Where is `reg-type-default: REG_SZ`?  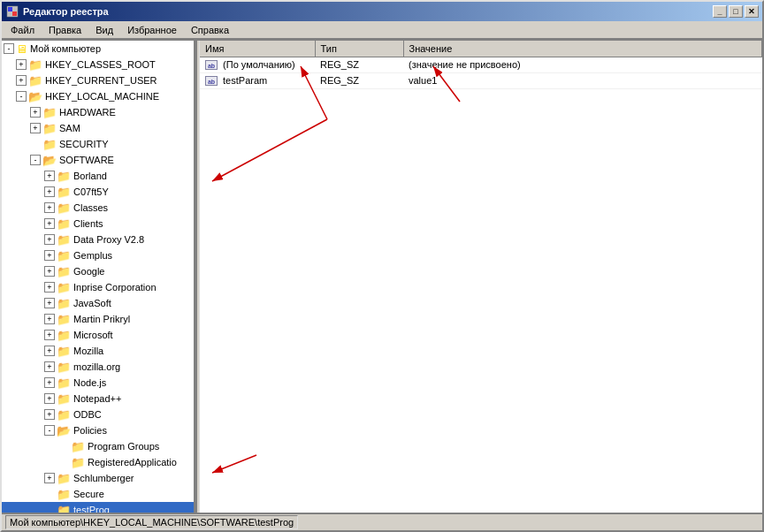 reg-type-default: REG_SZ is located at coordinates (359, 65).